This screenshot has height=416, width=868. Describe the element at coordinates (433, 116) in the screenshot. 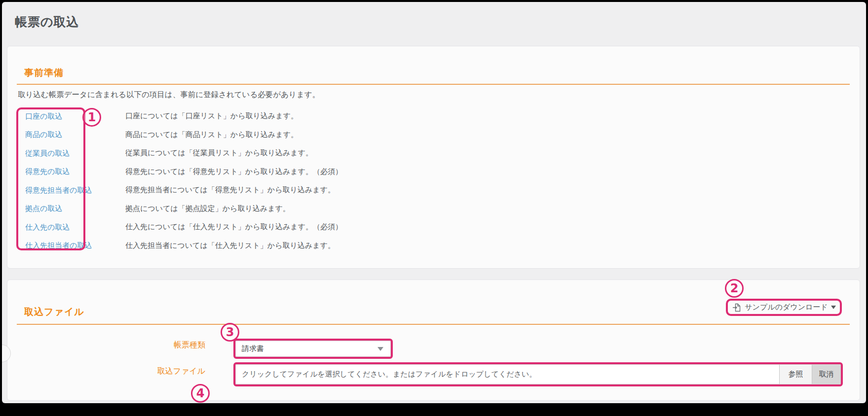

I see `list-item: 口座の取込 口座については「口座リスト」から取り込みます。` at that location.